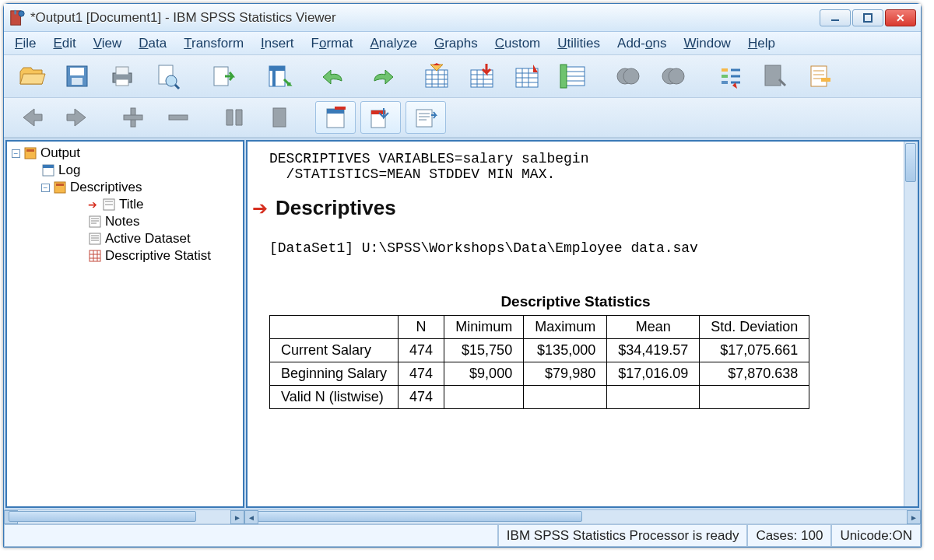 This screenshot has width=934, height=560. I want to click on menu-utilities: Utilities, so click(579, 44).